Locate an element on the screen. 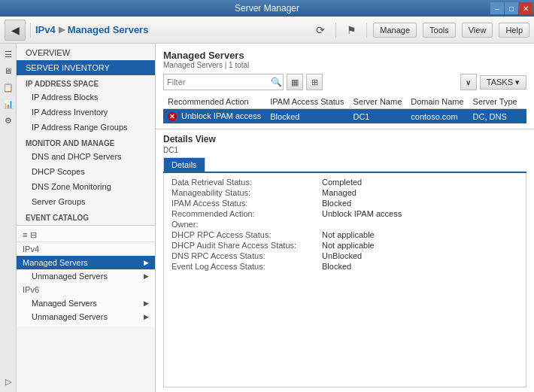 The height and width of the screenshot is (392, 534). sidebar-item-ip-blocks: IP Address Blocks is located at coordinates (86, 97).